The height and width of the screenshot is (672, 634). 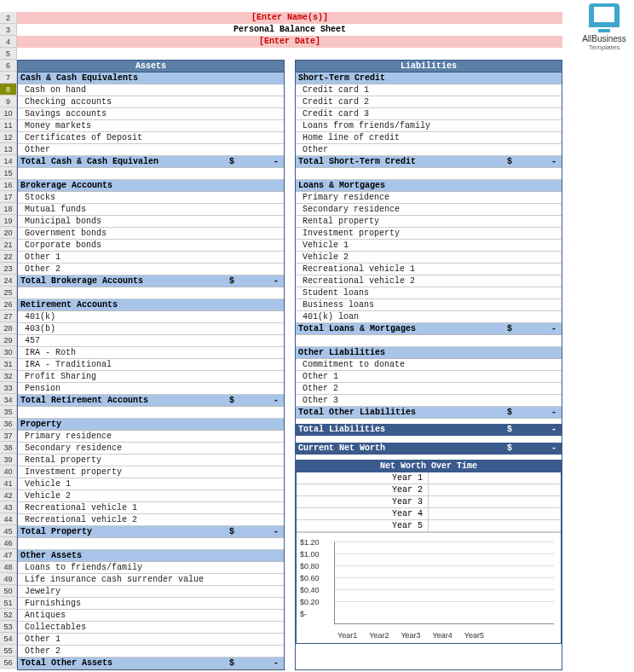 What do you see at coordinates (9, 66) in the screenshot?
I see `row-number: 6` at bounding box center [9, 66].